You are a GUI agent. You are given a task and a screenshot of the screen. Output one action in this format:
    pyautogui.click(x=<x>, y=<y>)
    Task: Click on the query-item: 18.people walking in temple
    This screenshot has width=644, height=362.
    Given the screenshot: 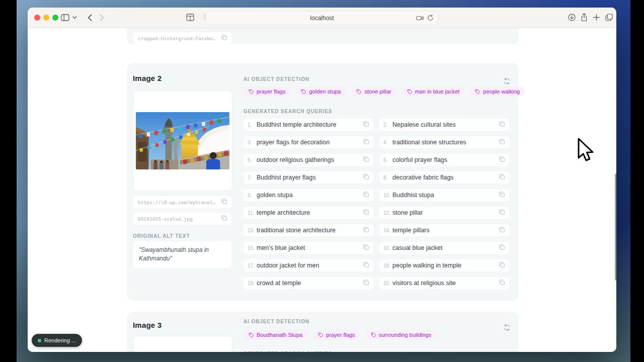 What is the action you would take?
    pyautogui.click(x=444, y=265)
    